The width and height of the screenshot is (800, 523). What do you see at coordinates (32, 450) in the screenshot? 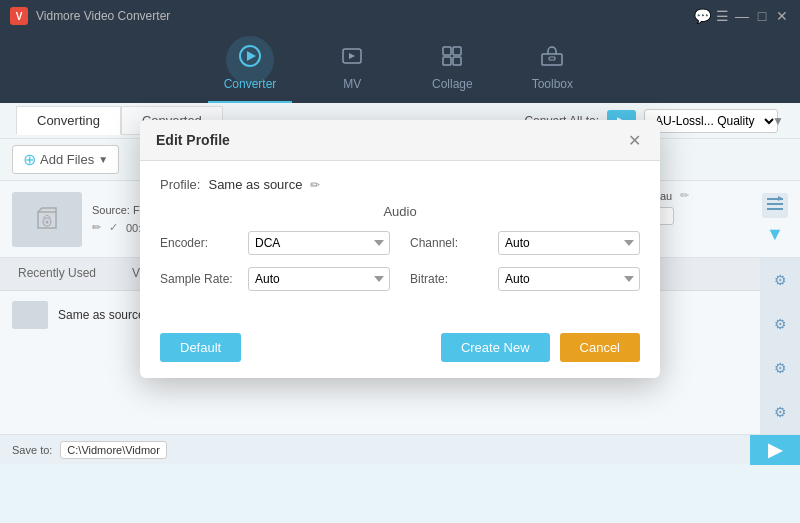
I see `save-to-label: Save to:` at bounding box center [32, 450].